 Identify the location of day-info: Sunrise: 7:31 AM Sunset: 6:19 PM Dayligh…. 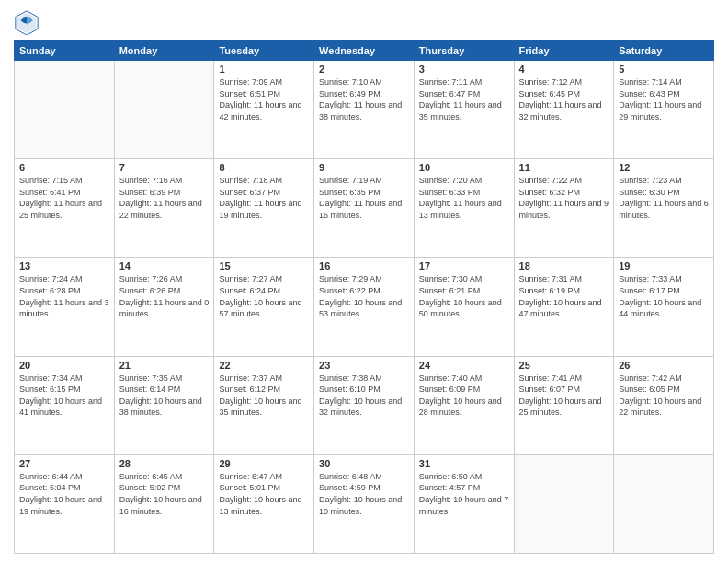
(564, 296).